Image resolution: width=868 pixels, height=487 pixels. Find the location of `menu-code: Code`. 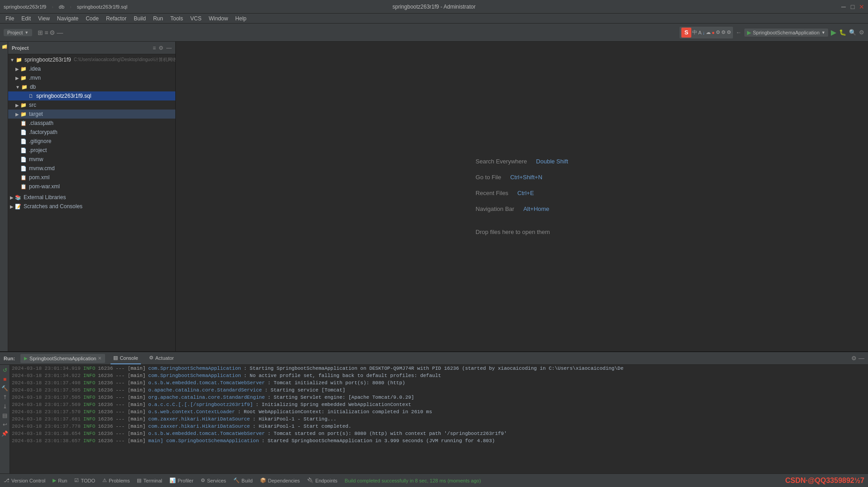

menu-code: Code is located at coordinates (92, 19).